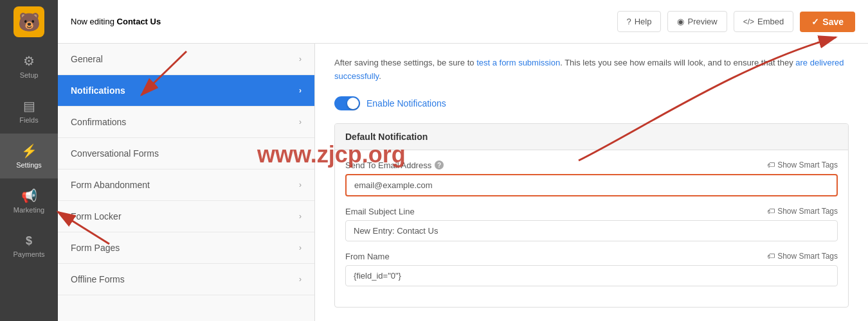 The image size is (868, 321). I want to click on email-subject-label-row: Email Subject Line 🏷 Show Smart Tags, so click(592, 212).